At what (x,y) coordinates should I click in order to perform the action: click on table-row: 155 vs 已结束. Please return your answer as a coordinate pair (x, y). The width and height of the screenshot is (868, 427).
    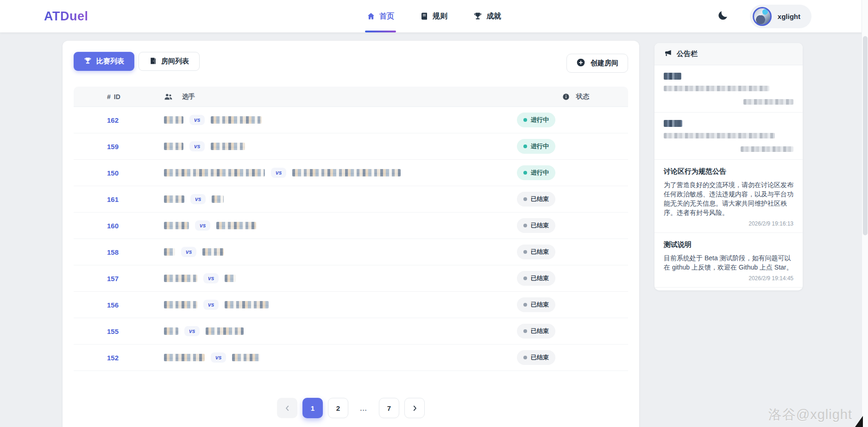
    Looking at the image, I should click on (351, 332).